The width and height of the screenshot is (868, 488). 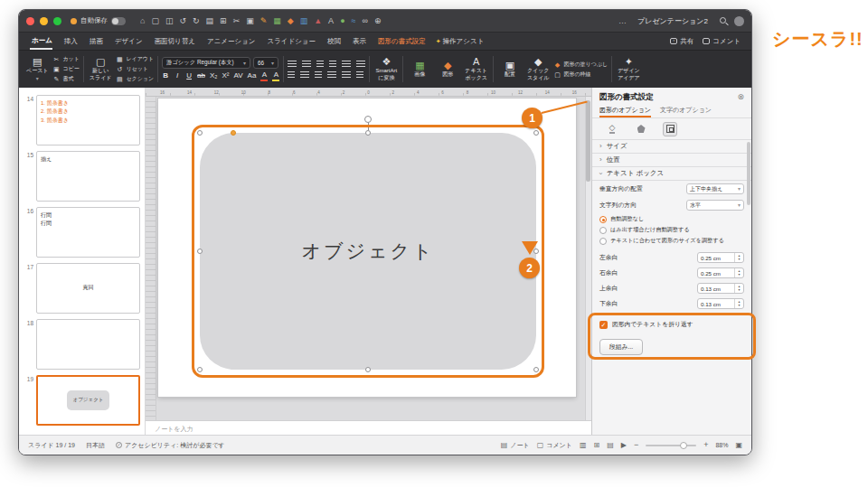 I want to click on justify-icon, so click(x=332, y=74).